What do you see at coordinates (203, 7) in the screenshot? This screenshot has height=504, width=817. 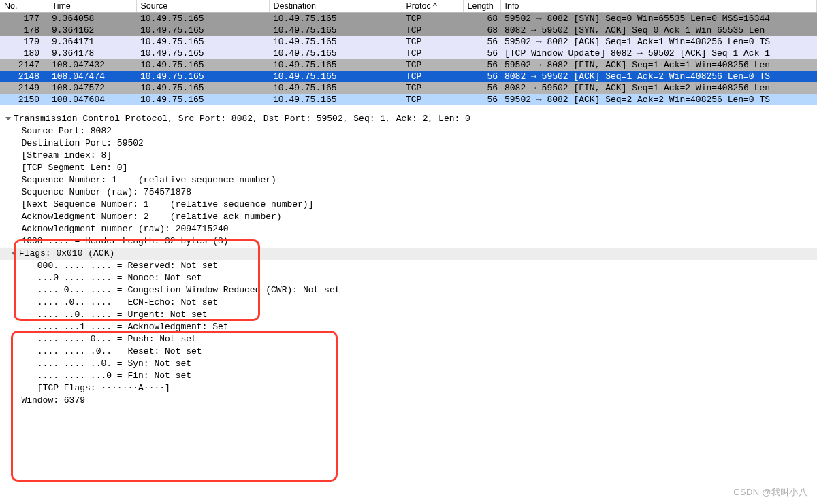 I see `col-source-header: Source` at bounding box center [203, 7].